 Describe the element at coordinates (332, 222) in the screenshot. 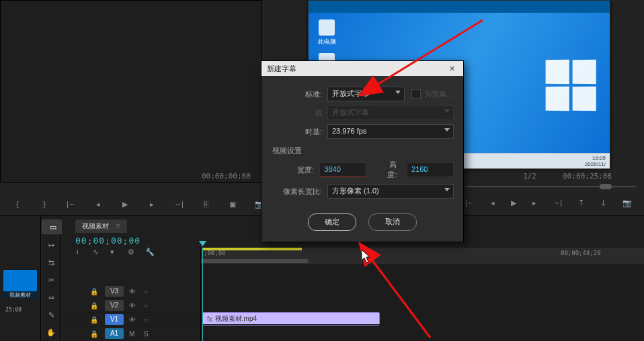

I see `ok-button: 确定` at that location.